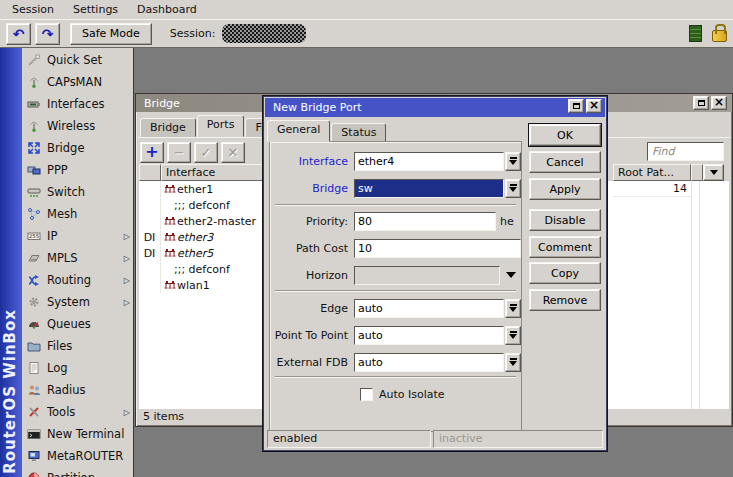 Image resolution: width=733 pixels, height=477 pixels. What do you see at coordinates (78, 390) in the screenshot?
I see `sidebar-item-radius: Radius` at bounding box center [78, 390].